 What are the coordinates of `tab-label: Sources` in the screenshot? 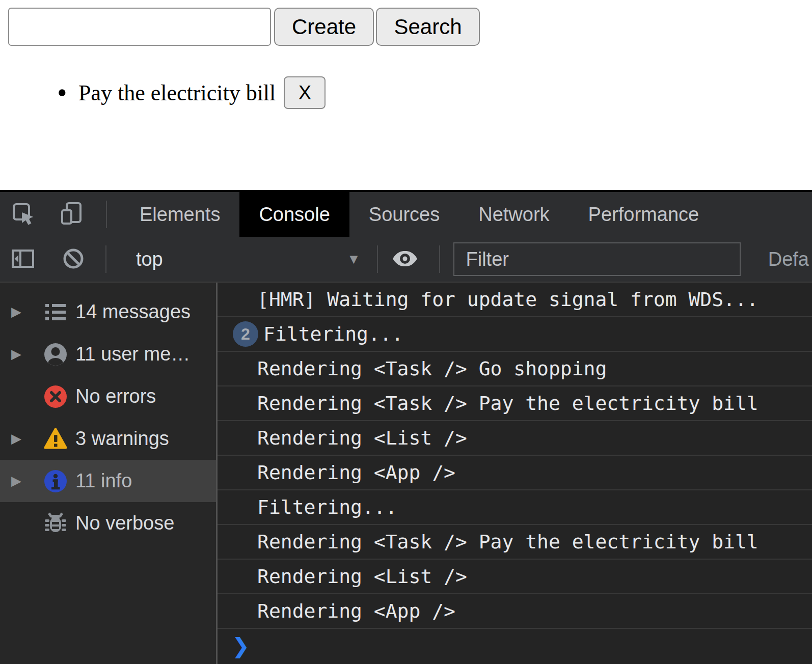 It's located at (404, 215).